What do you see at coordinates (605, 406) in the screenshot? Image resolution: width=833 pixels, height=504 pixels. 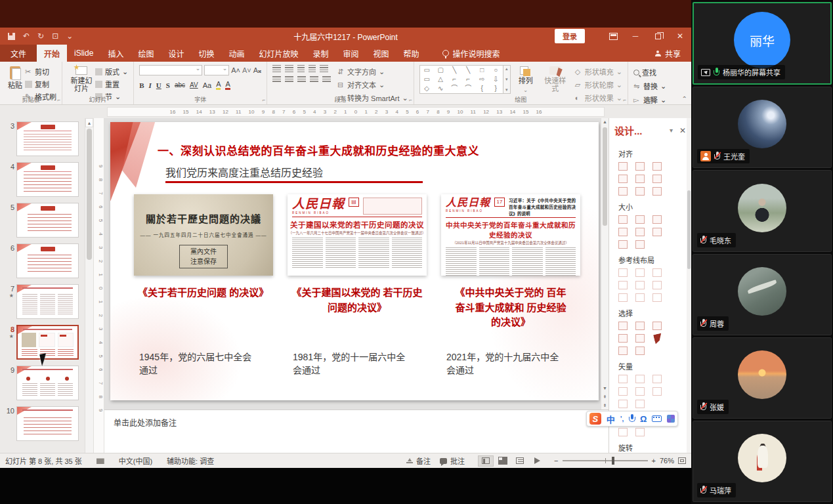 I see `next-slide-button: ⇟` at bounding box center [605, 406].